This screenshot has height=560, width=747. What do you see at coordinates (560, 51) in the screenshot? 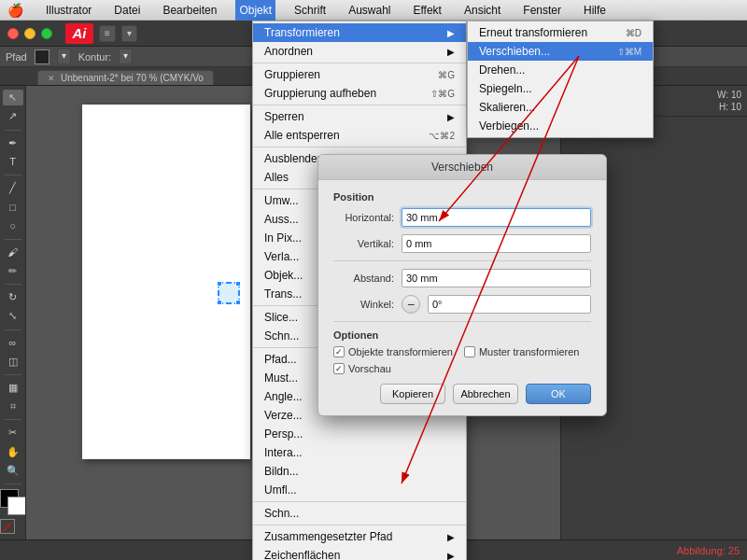
I see `tsub-verschieben: Verschieben... ⇧⌘M` at bounding box center [560, 51].